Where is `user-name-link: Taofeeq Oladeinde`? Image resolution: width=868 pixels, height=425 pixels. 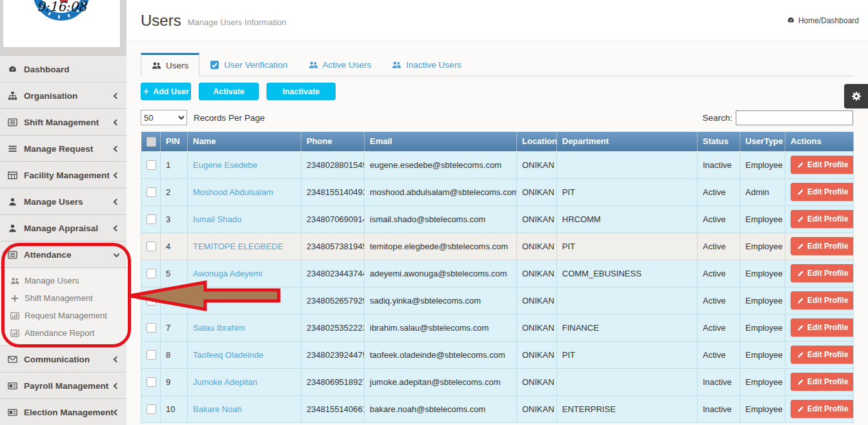
user-name-link: Taofeeq Oladeinde is located at coordinates (228, 355).